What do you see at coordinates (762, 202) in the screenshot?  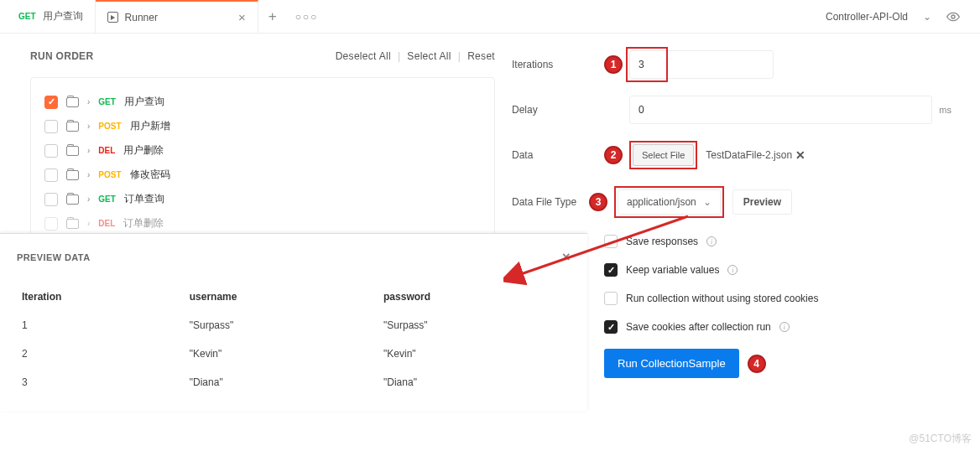 I see `preview-button: Preview` at bounding box center [762, 202].